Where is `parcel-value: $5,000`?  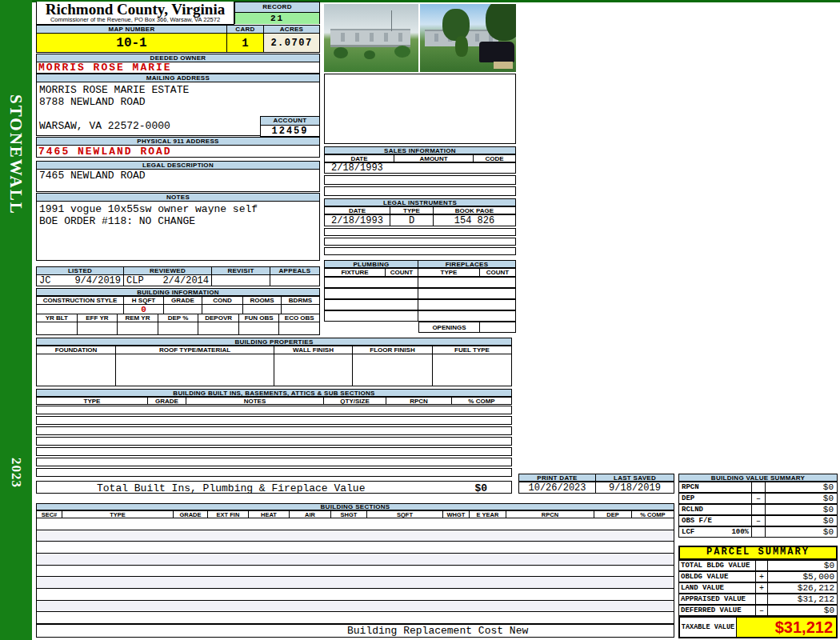
parcel-value: $5,000 is located at coordinates (803, 577).